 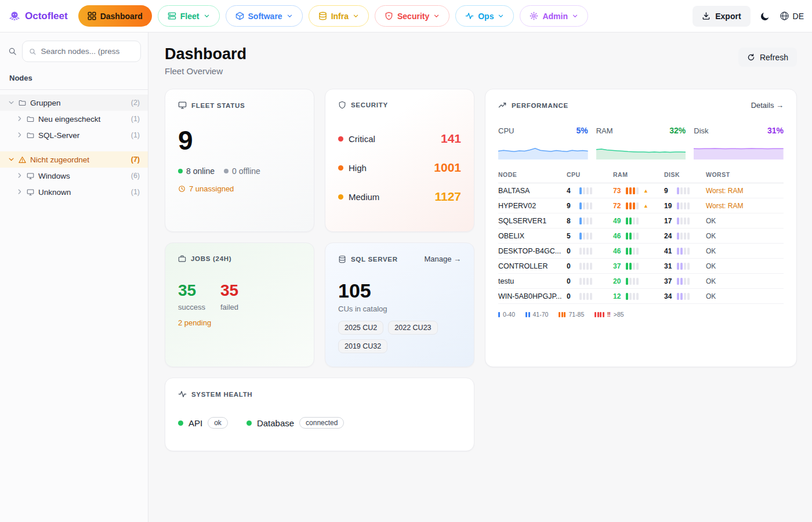 What do you see at coordinates (74, 119) in the screenshot?
I see `tree-item-neu-eingescheckt: Neu eingescheckt(1)` at bounding box center [74, 119].